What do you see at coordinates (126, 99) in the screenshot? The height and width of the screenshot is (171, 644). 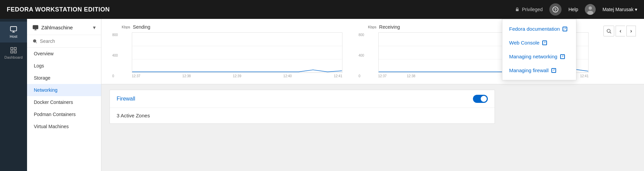 I see `firewall-title: Firewall` at bounding box center [126, 99].